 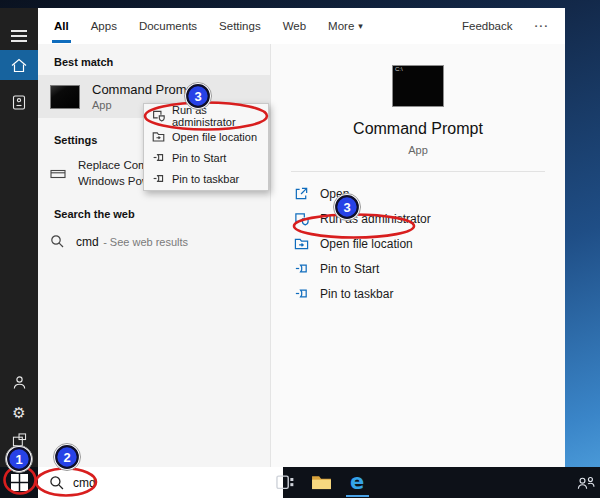 What do you see at coordinates (19, 36) in the screenshot?
I see `hamburger-menu-icon` at bounding box center [19, 36].